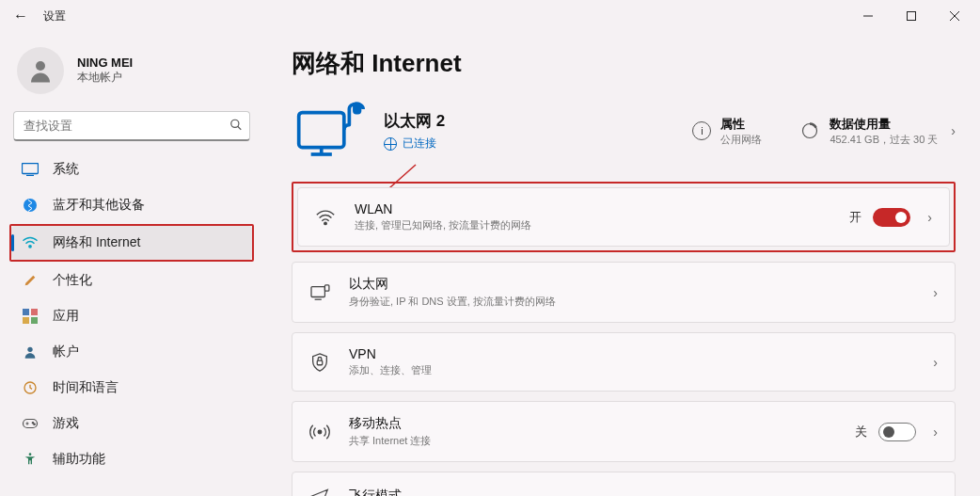 The height and width of the screenshot is (496, 980). Describe the element at coordinates (624, 216) in the screenshot. I see `card-wlan: WLAN 连接, 管理已知网络, 按流量计费的网络 开 ›` at that location.